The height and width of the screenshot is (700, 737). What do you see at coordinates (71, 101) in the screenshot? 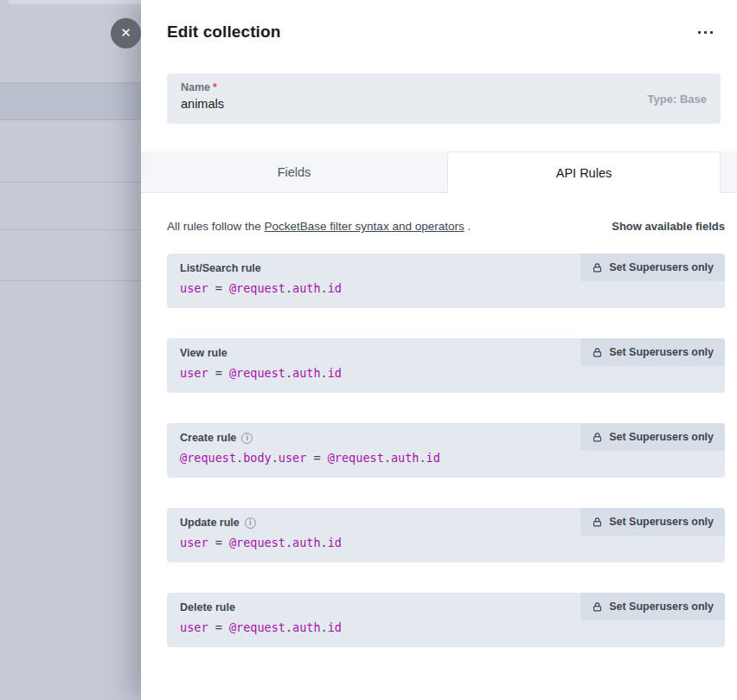
I see `background-table-row` at bounding box center [71, 101].